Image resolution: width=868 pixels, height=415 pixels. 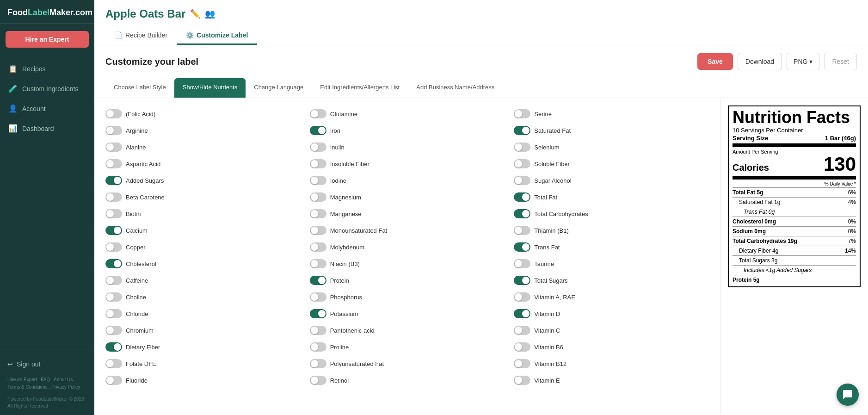 I want to click on tab-recipe-builder: 📄 Recipe Builder, so click(x=141, y=36).